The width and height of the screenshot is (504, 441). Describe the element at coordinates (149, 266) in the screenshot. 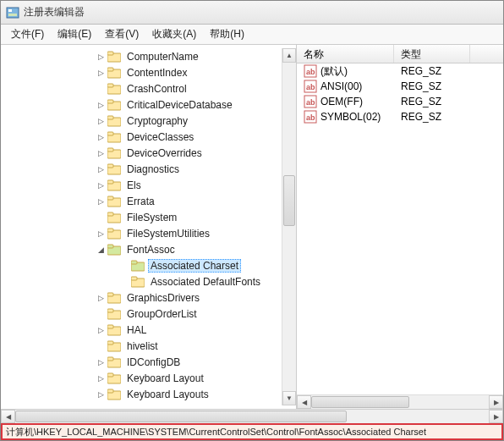

I see `tree-item: Associated Charset` at that location.